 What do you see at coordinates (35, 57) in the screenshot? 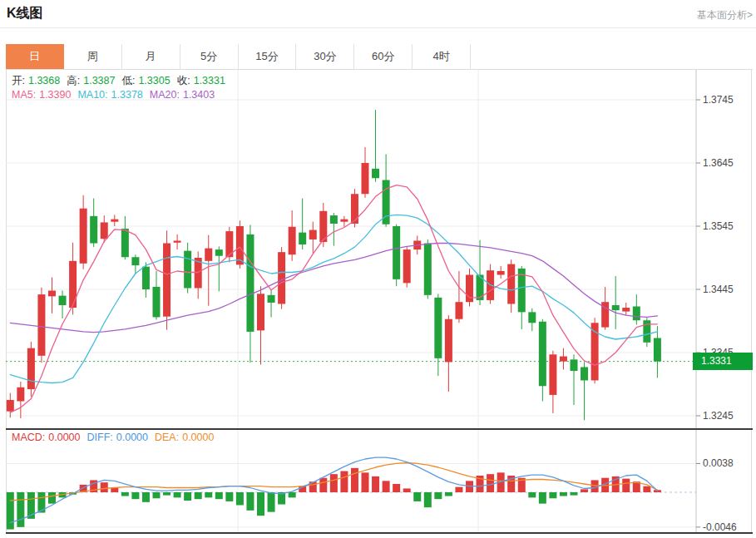
I see `tab-日: 日` at bounding box center [35, 57].